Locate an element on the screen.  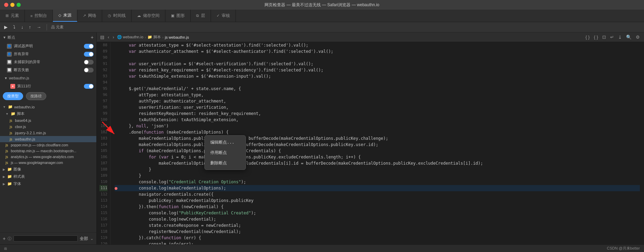
code-line-89: var authenticator_attachment = $('#selec… is located at coordinates (377, 51).